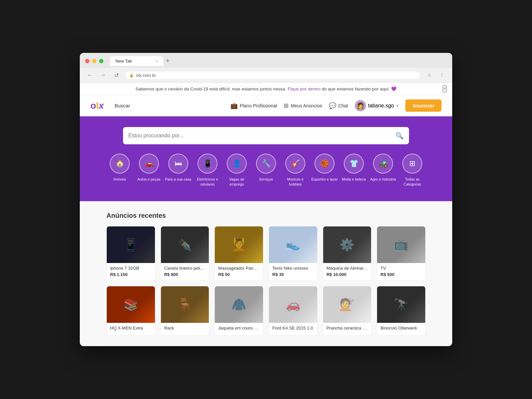 This screenshot has height=399, width=532. Describe the element at coordinates (293, 305) in the screenshot. I see `ad-image-10: 🚗` at that location.